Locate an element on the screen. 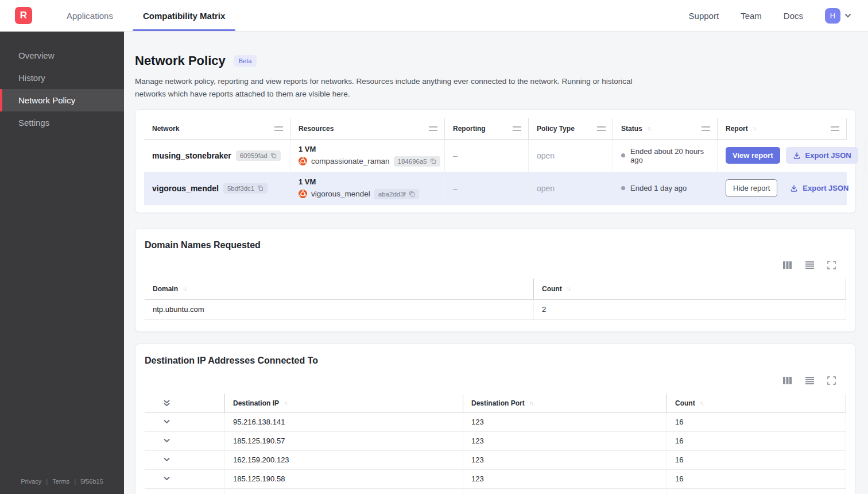 The height and width of the screenshot is (494, 868). nav-link-team: Team is located at coordinates (751, 16).